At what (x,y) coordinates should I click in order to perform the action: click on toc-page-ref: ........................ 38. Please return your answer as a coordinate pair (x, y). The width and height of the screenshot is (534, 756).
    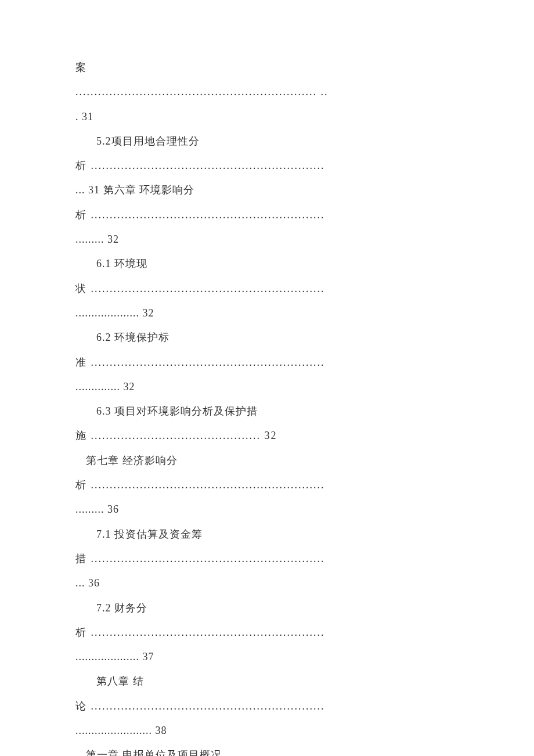
    Looking at the image, I should click on (267, 730).